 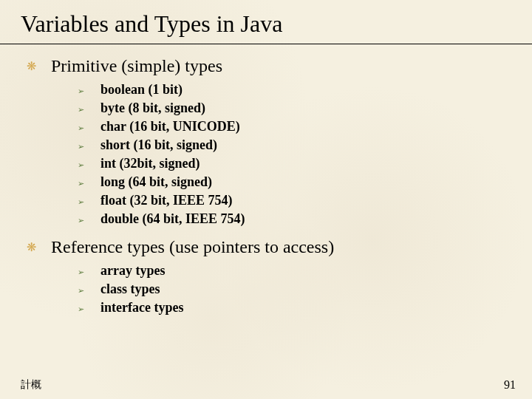 I want to click on list-item: ➢ array types, so click(x=304, y=270).